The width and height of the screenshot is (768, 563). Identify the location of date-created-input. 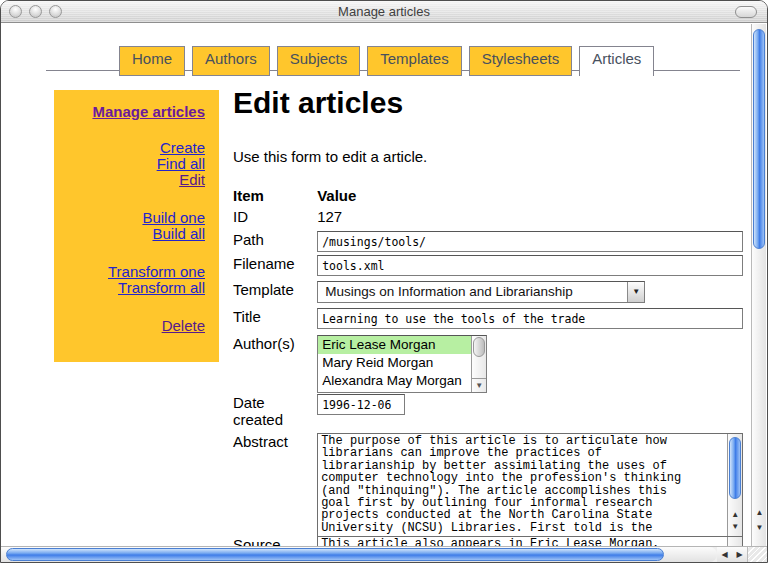
(361, 404).